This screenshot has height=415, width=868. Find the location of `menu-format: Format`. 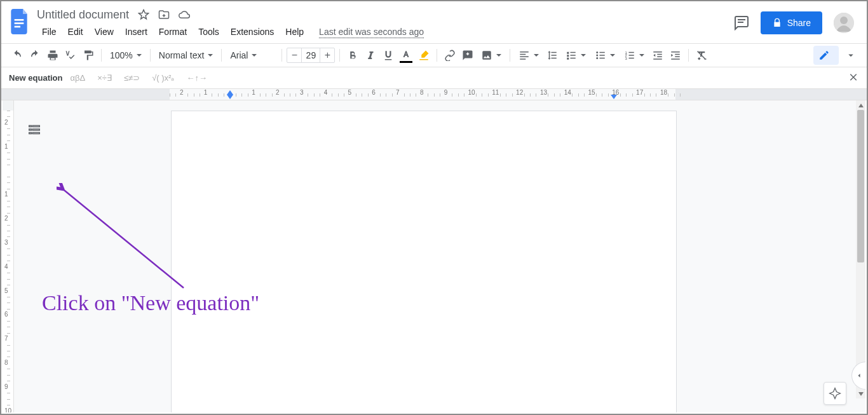

menu-format: Format is located at coordinates (173, 32).